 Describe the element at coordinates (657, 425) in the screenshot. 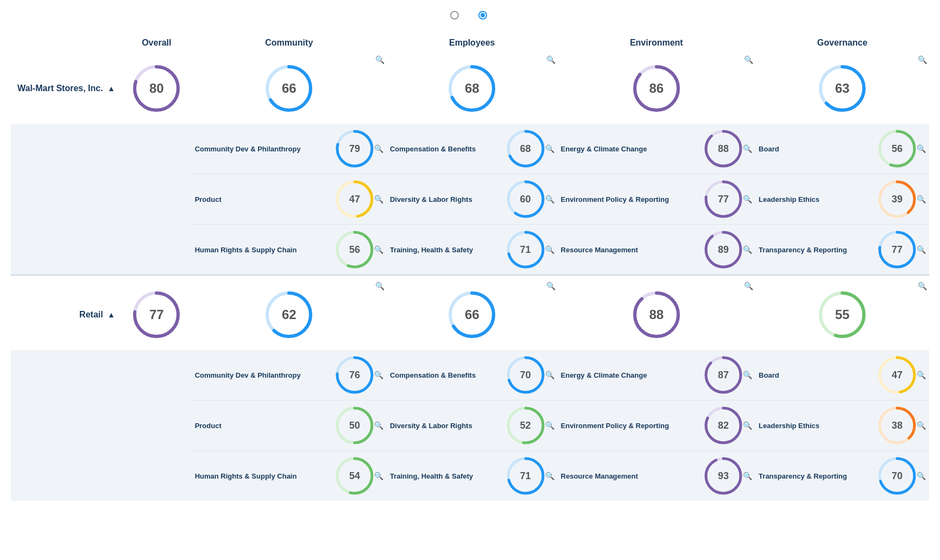

I see `sub-environment-group: Energy & Climate Change 87 🔍 Environment…` at that location.